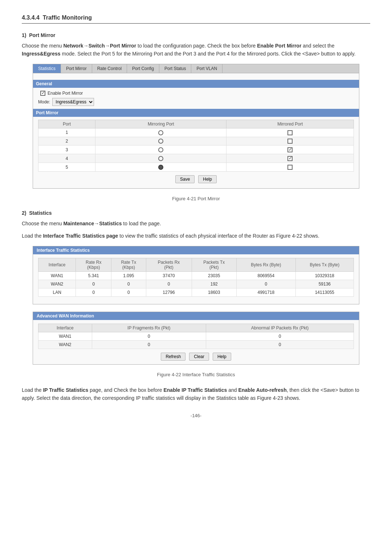 The image size is (392, 554). What do you see at coordinates (196, 374) in the screenshot?
I see `figure22-caption: Figure 4-22 Interface Traffic Statistics` at bounding box center [196, 374].